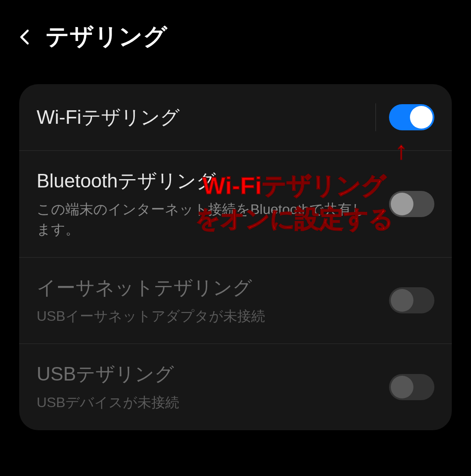  What do you see at coordinates (208, 288) in the screenshot?
I see `ethernet-tethering-label: イーサネットテザリング` at bounding box center [208, 288].